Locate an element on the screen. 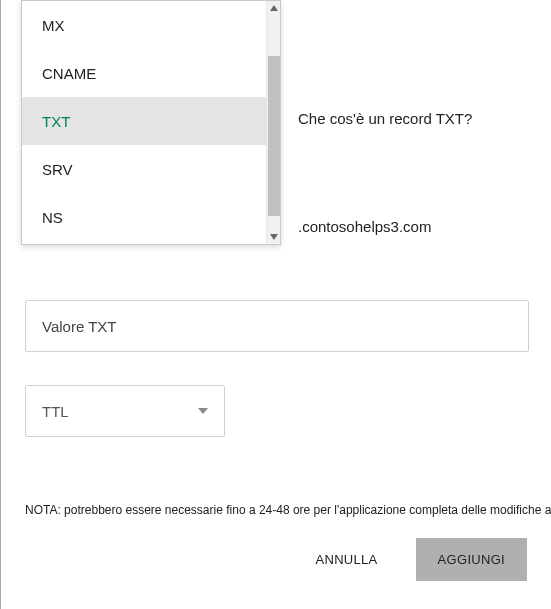 This screenshot has height=609, width=551. record-type-option-txt: TXT is located at coordinates (144, 121).